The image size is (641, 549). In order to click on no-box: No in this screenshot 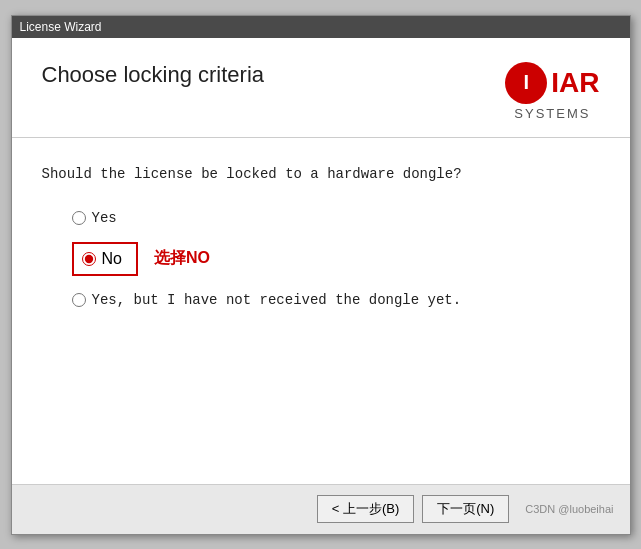, I will do `click(105, 259)`.